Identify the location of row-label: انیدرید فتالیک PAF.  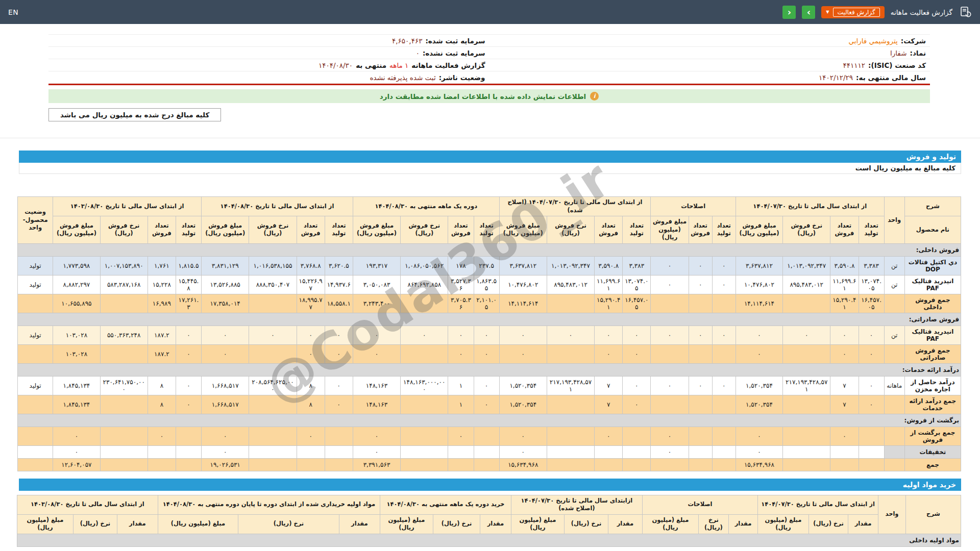
(933, 335).